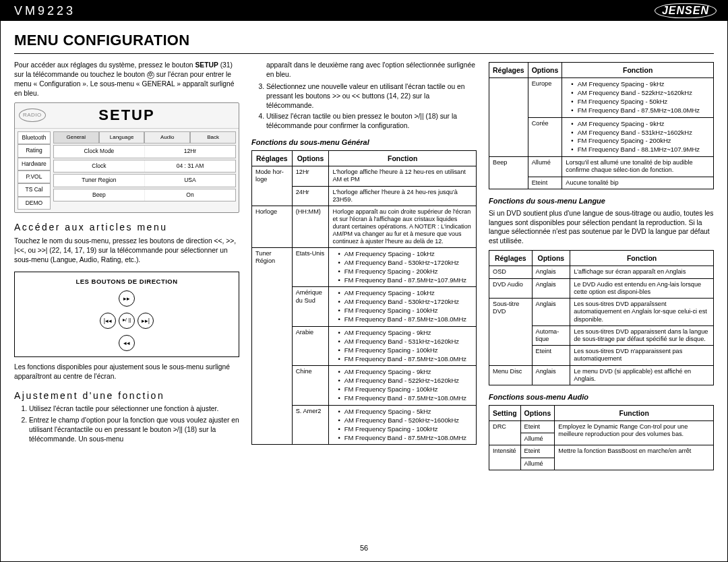  What do you see at coordinates (310, 385) in the screenshot?
I see `td: Chine` at bounding box center [310, 385].